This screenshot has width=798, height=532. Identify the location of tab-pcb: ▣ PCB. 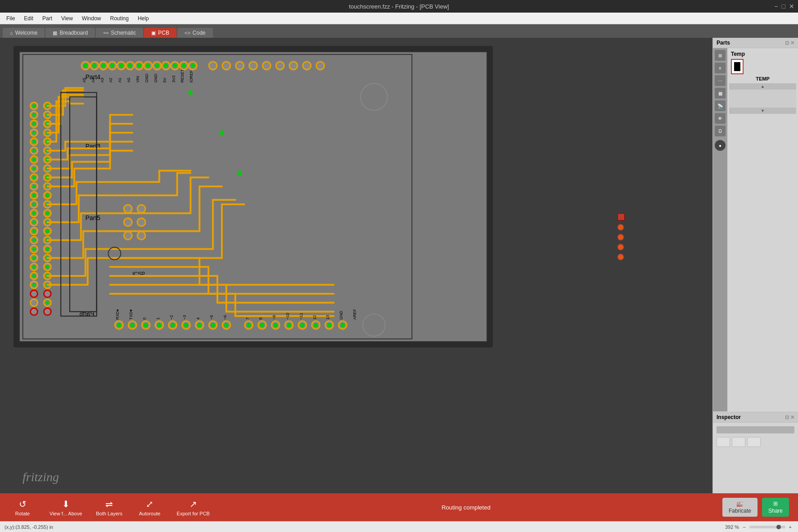
(160, 33).